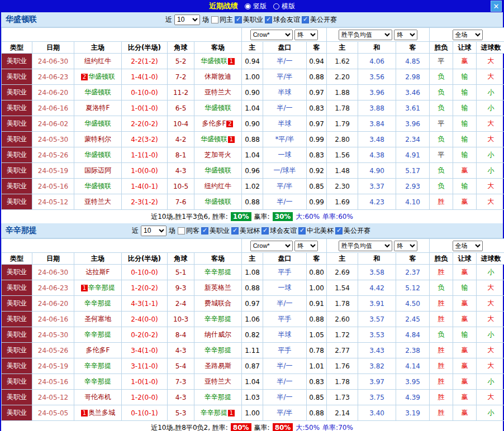 Image resolution: width=504 pixels, height=431 pixels. What do you see at coordinates (285, 413) in the screenshot?
I see `handicap-cell: 平/半` at bounding box center [285, 413].